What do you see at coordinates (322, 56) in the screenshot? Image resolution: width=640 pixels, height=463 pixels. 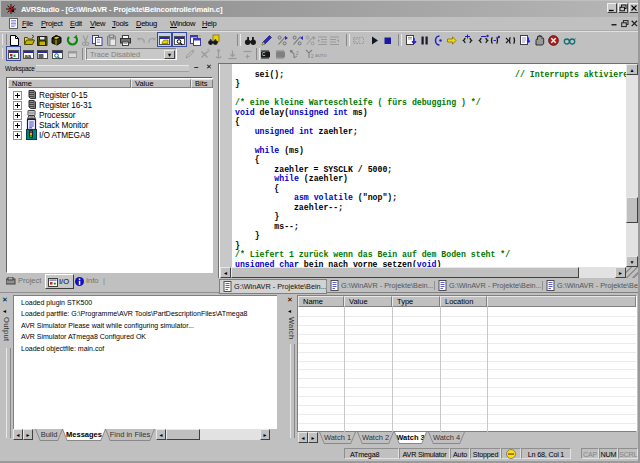 I see `svg-text: AUTO` at bounding box center [322, 56].